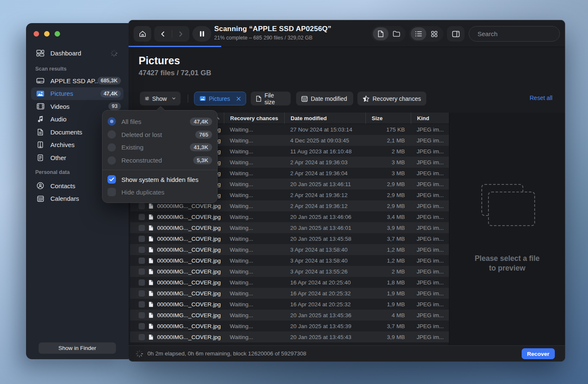 This screenshot has height=384, width=588. I want to click on check-icon, so click(112, 179).